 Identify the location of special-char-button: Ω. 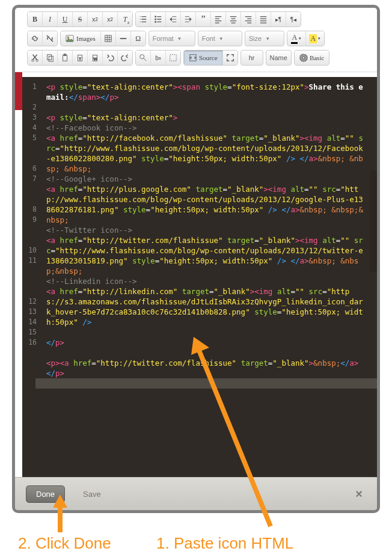
(138, 38).